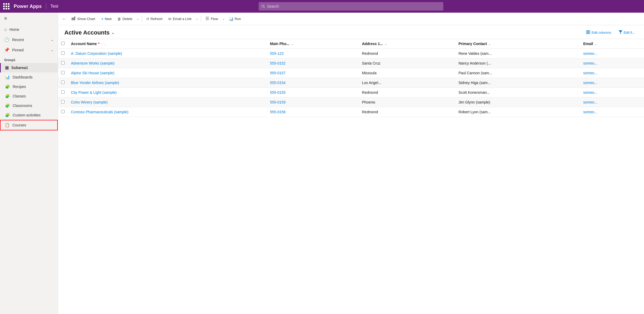 This screenshot has width=644, height=314. Describe the element at coordinates (612, 73) in the screenshot. I see `email-2: someo...` at that location.